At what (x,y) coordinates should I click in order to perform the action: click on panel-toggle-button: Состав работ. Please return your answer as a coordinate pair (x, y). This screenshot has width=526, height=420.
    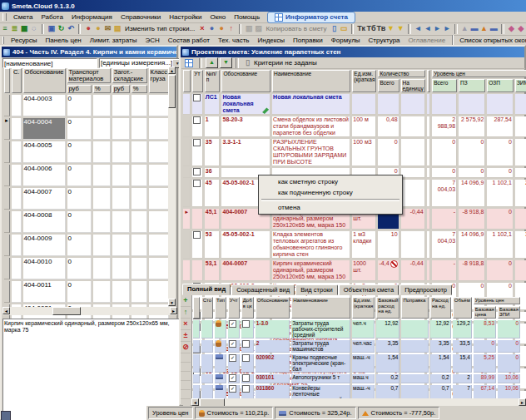
    Looking at the image, I should click on (189, 40).